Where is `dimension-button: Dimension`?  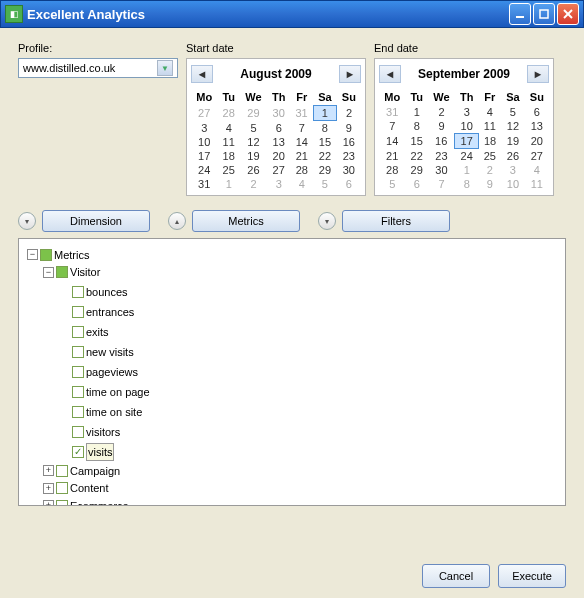 dimension-button: Dimension is located at coordinates (96, 221).